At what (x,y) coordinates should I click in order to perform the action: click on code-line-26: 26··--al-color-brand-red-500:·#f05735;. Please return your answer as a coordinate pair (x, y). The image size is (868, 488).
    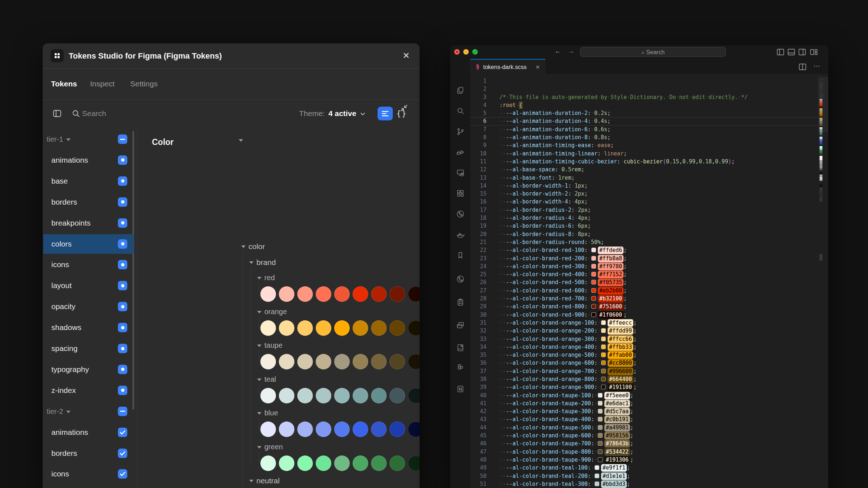
    Looking at the image, I should click on (644, 282).